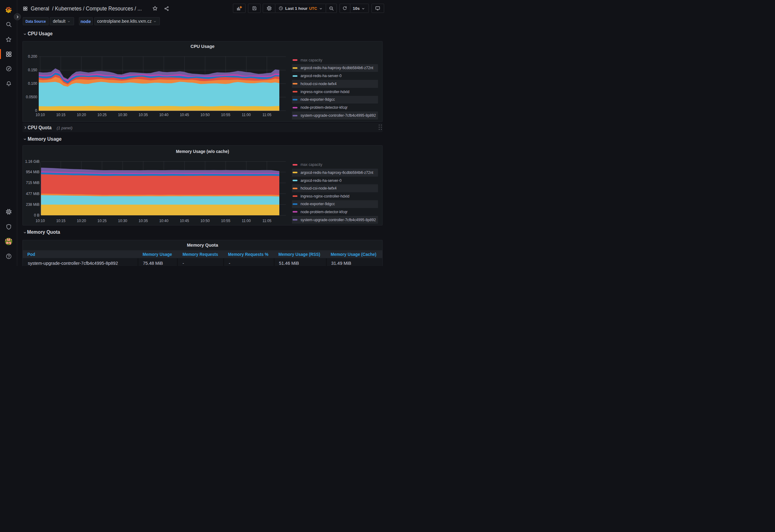 The height and width of the screenshot is (532, 775). I want to click on svg-text: 0.150, so click(33, 70).